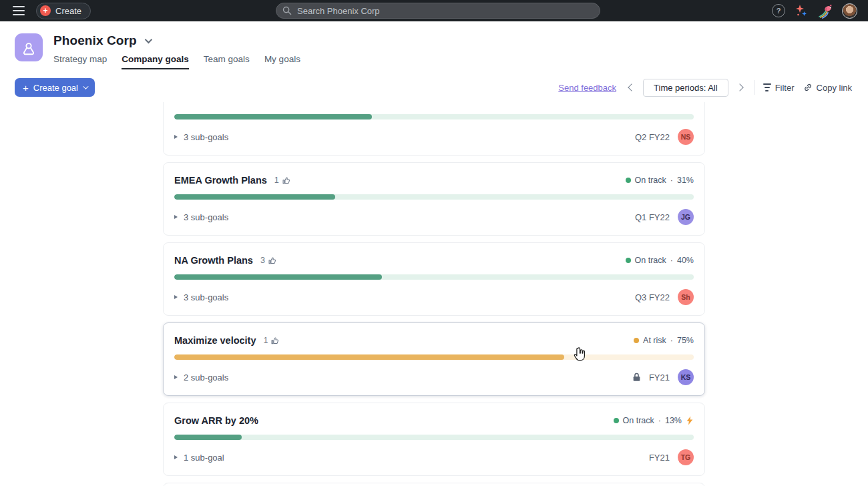 This screenshot has height=486, width=868. What do you see at coordinates (686, 217) in the screenshot?
I see `owner-avatar: JG` at bounding box center [686, 217].